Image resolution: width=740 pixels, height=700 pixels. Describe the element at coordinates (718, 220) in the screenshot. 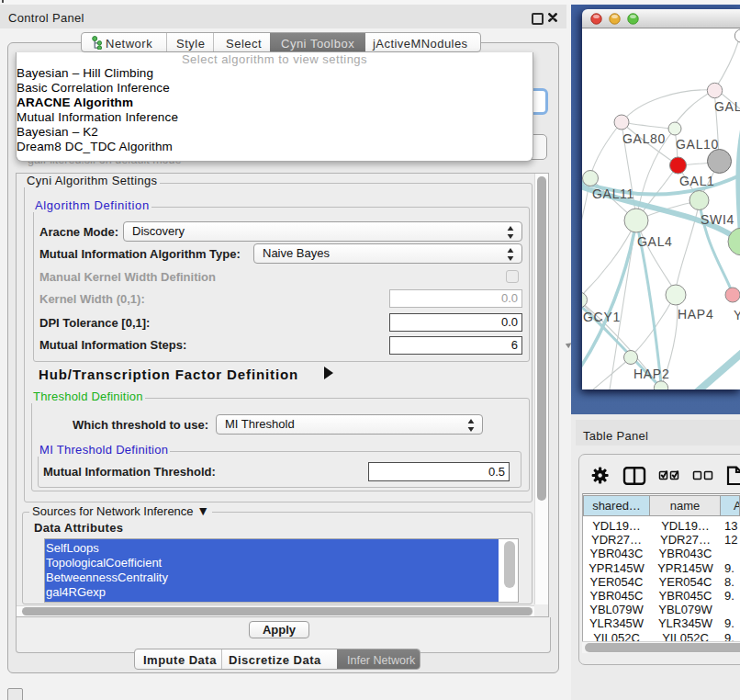

I see `svg-text: SWI4` at that location.